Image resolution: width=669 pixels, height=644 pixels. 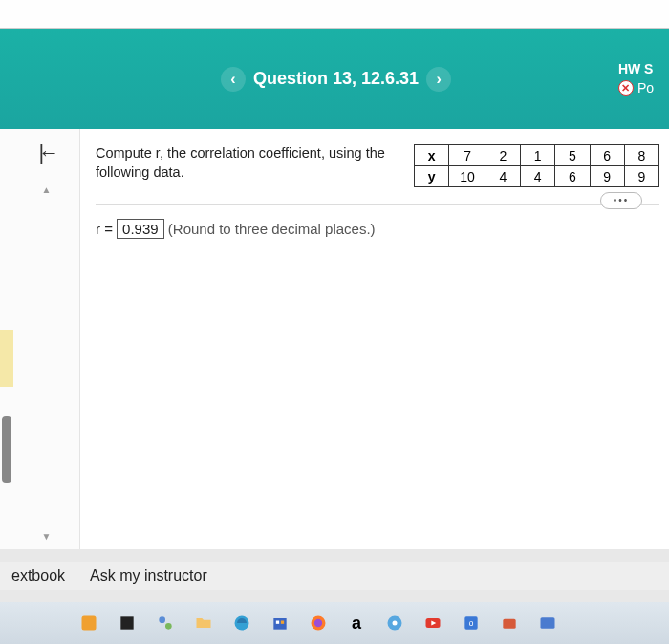 What do you see at coordinates (646, 89) in the screenshot?
I see `hw-score-line2: Po` at bounding box center [646, 89].